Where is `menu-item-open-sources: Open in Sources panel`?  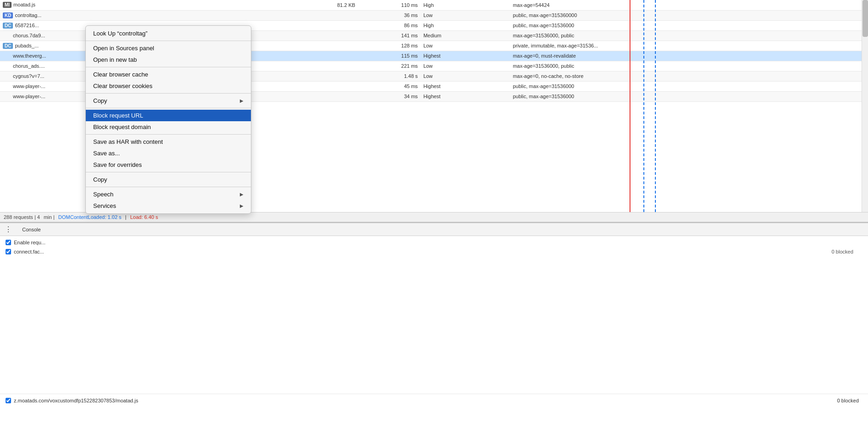
menu-item-open-sources: Open in Sources panel is located at coordinates (168, 48).